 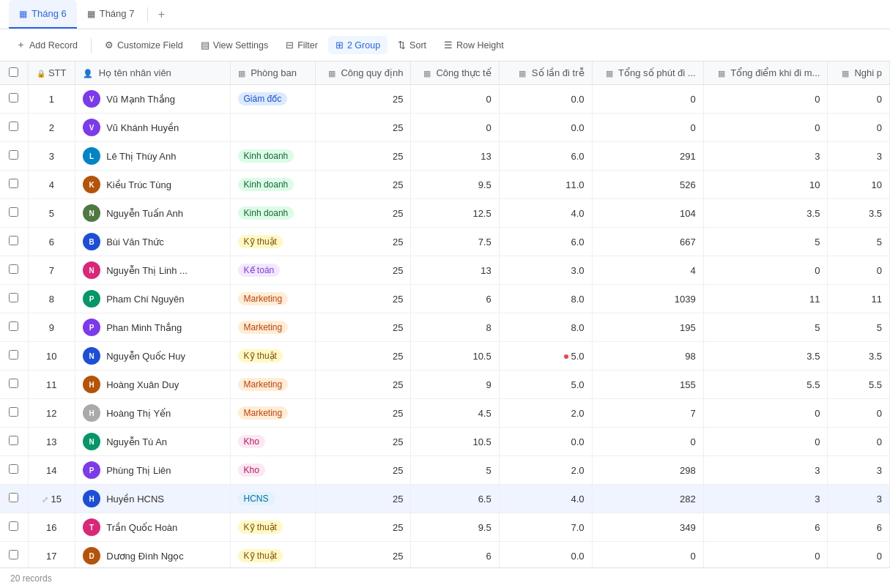 I want to click on dept-badge: Kinh doanh, so click(x=267, y=156).